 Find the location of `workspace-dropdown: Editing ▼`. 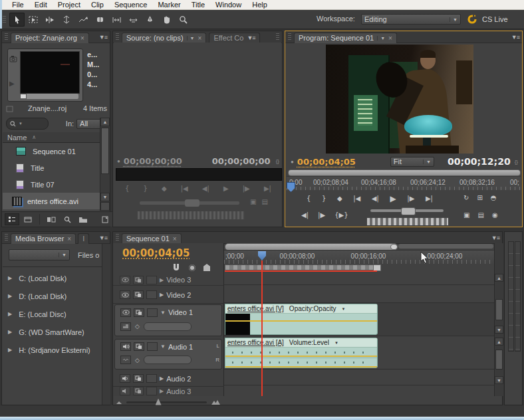

workspace-dropdown: Editing ▼ is located at coordinates (411, 19).